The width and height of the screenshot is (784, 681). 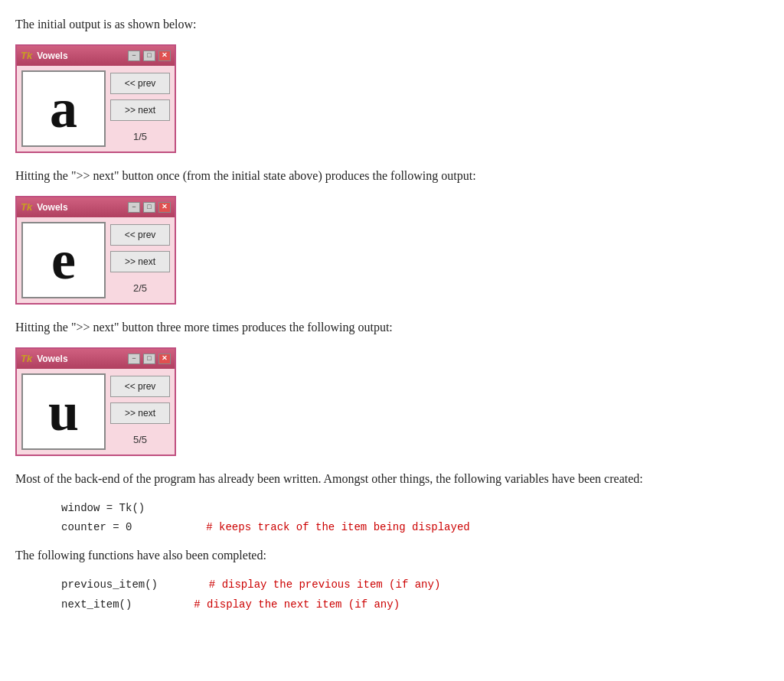 I want to click on next-btn-3: >> next, so click(x=140, y=413).